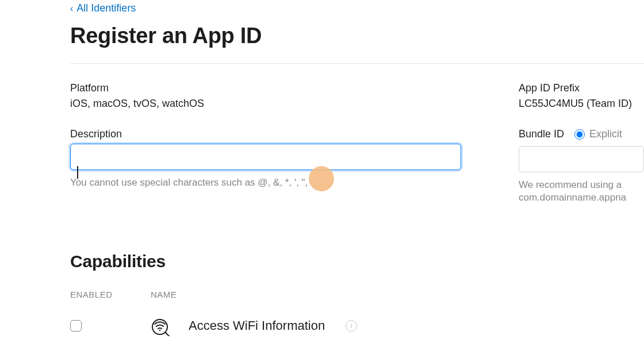  What do you see at coordinates (97, 294) in the screenshot?
I see `capabilities-header-enabled: ENABLED` at bounding box center [97, 294].